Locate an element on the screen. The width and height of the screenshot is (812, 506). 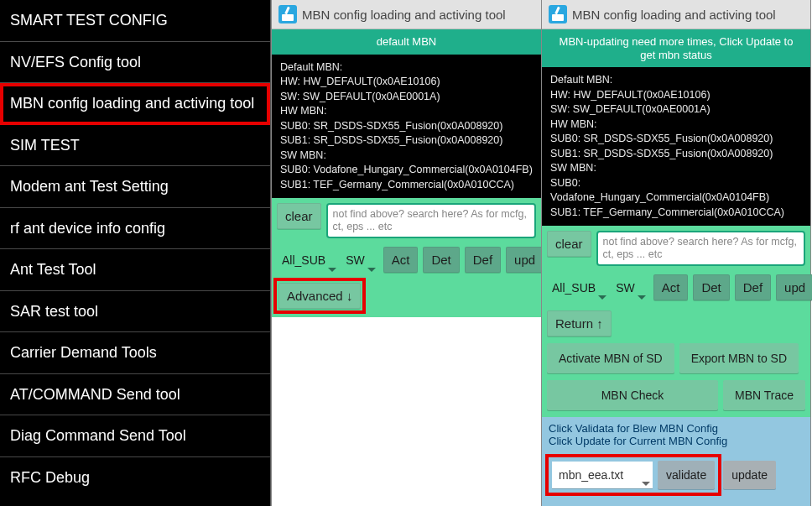
banner-updating: MBN-updating need more times, Click Upda… is located at coordinates (676, 49).